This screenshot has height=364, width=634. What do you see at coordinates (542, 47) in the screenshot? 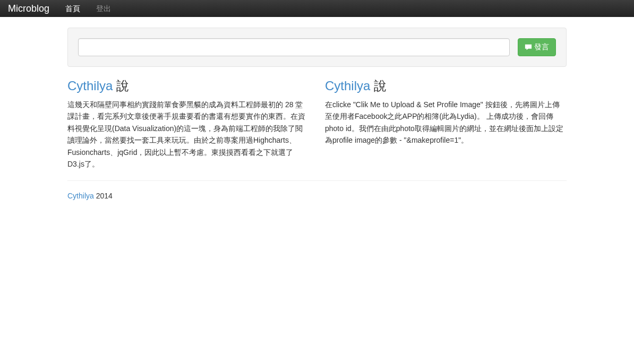
I see `submit-label: 發言` at bounding box center [542, 47].